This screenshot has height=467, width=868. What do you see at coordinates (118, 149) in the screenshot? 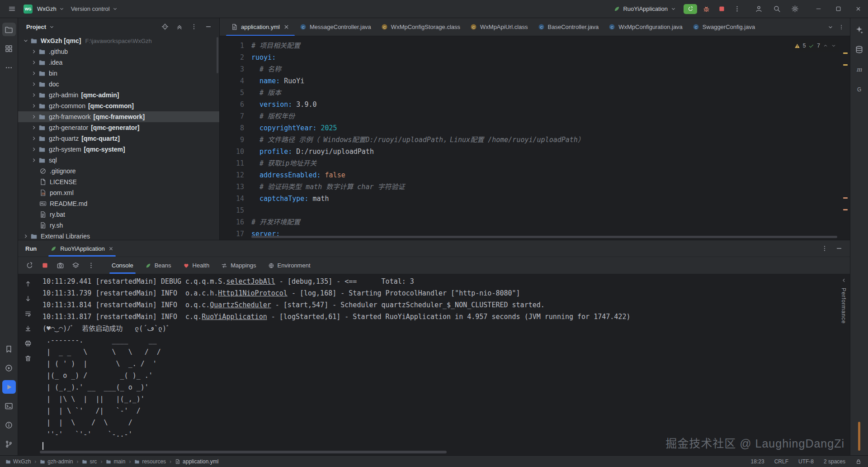
I see `tree-item-gzh-system: gzh-system[qmc-system]` at bounding box center [118, 149].